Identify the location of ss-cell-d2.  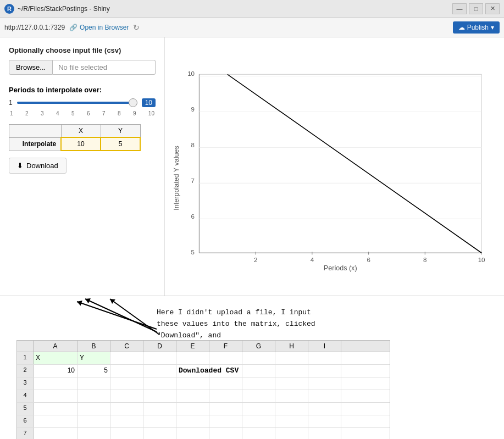
(160, 371).